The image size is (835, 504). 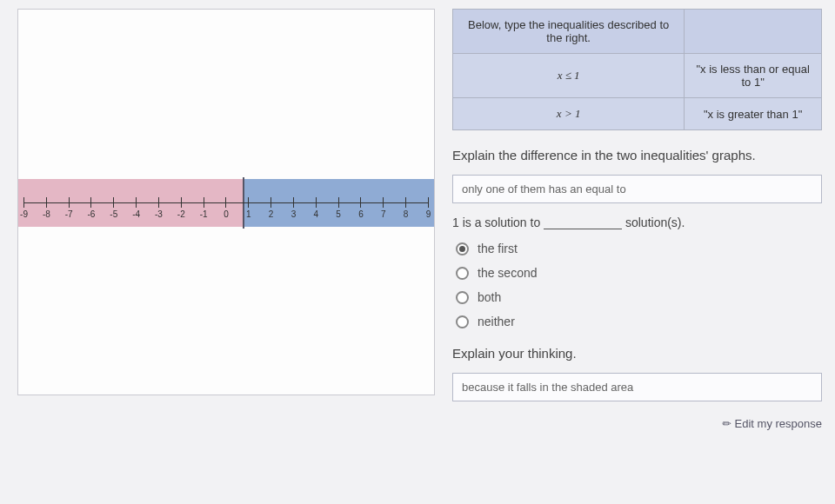 I want to click on axis-tick-label: 9, so click(x=429, y=214).